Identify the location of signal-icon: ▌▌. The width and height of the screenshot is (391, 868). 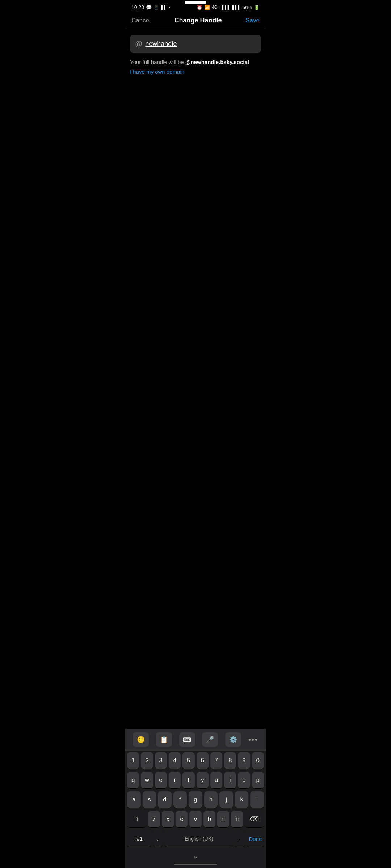
(164, 7).